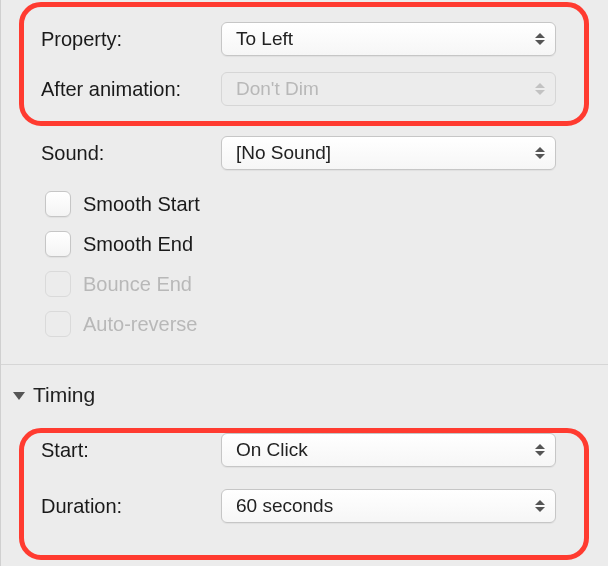 This screenshot has height=566, width=608. I want to click on bounce-end-label: Bounce End, so click(138, 284).